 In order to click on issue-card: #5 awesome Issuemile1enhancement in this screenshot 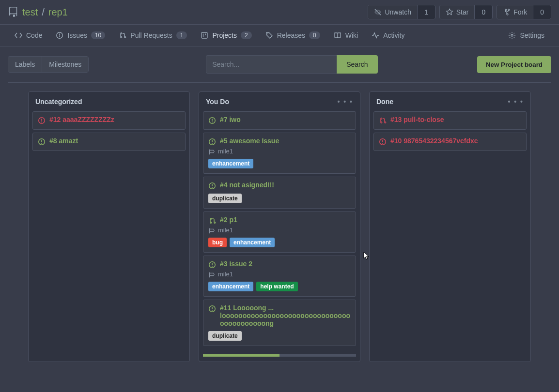, I will do `click(280, 153)`.